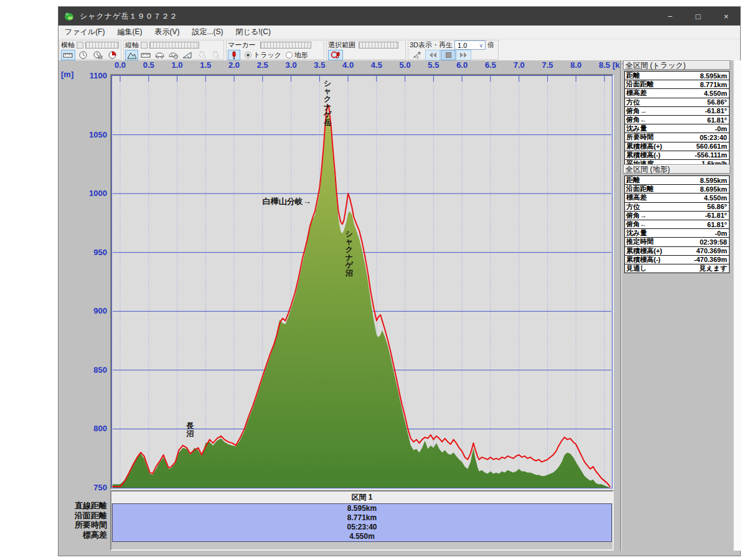  What do you see at coordinates (636, 119) in the screenshot?
I see `stat-label: 俯角←` at bounding box center [636, 119].